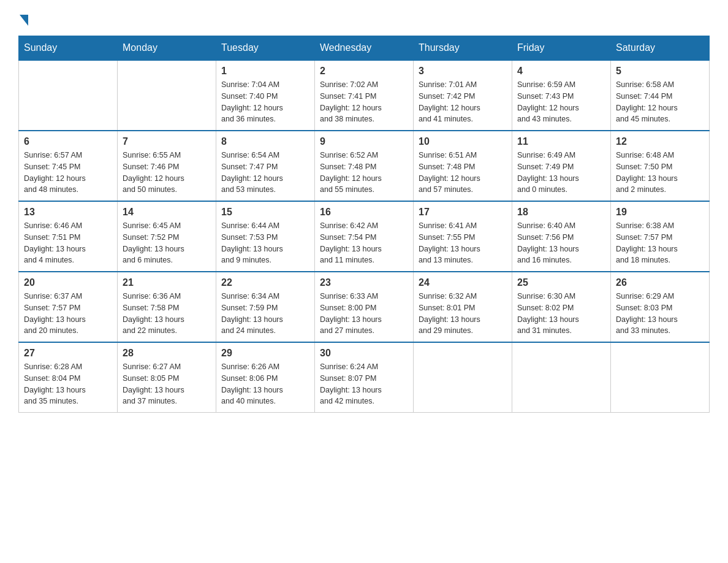 This screenshot has height=563, width=728. Describe the element at coordinates (364, 314) in the screenshot. I see `day-info: Sunrise: 6:33 AM Sunset: 8:00 PM Dayligh…` at that location.